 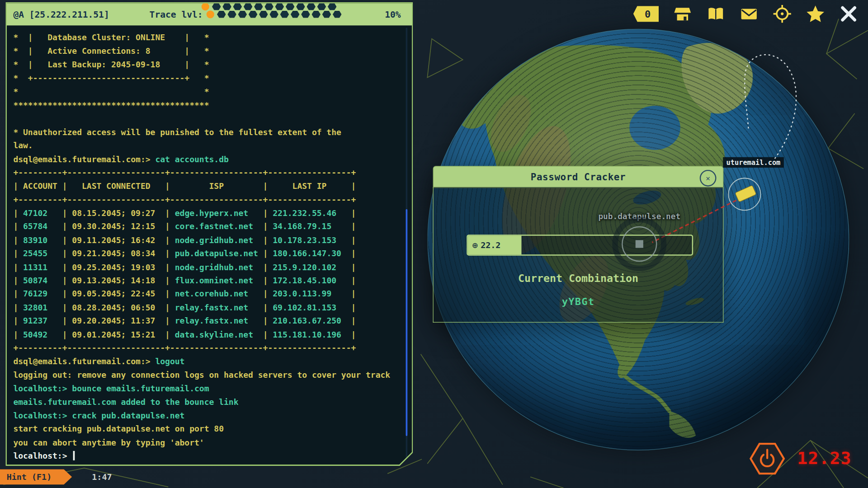 What do you see at coordinates (208, 159) in the screenshot?
I see `terminal-line: dsql@emails.futuremail.com:> cat account…` at bounding box center [208, 159].